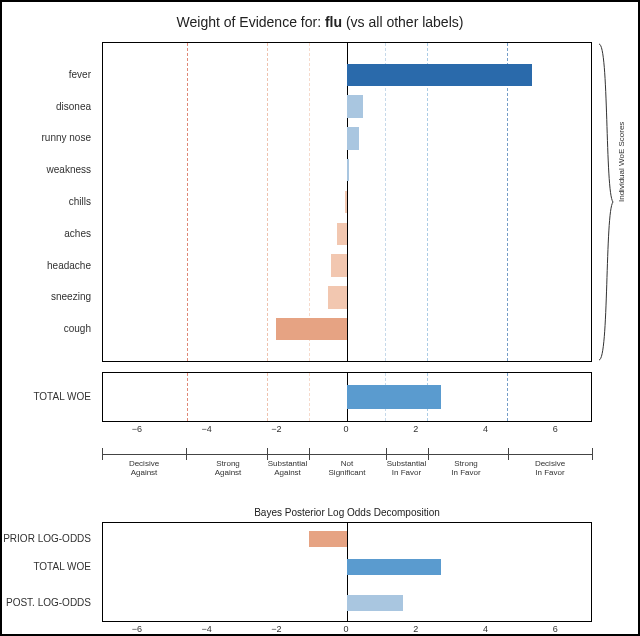  Describe the element at coordinates (78, 232) in the screenshot. I see `category-label: aches` at that location.